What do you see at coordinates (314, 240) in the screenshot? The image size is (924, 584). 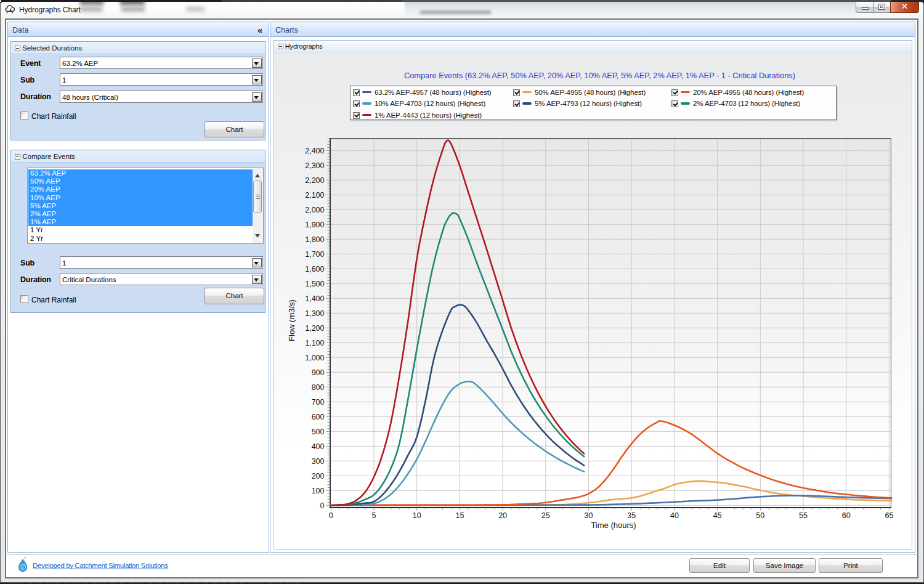 I see `svg-text: 1,800` at bounding box center [314, 240].